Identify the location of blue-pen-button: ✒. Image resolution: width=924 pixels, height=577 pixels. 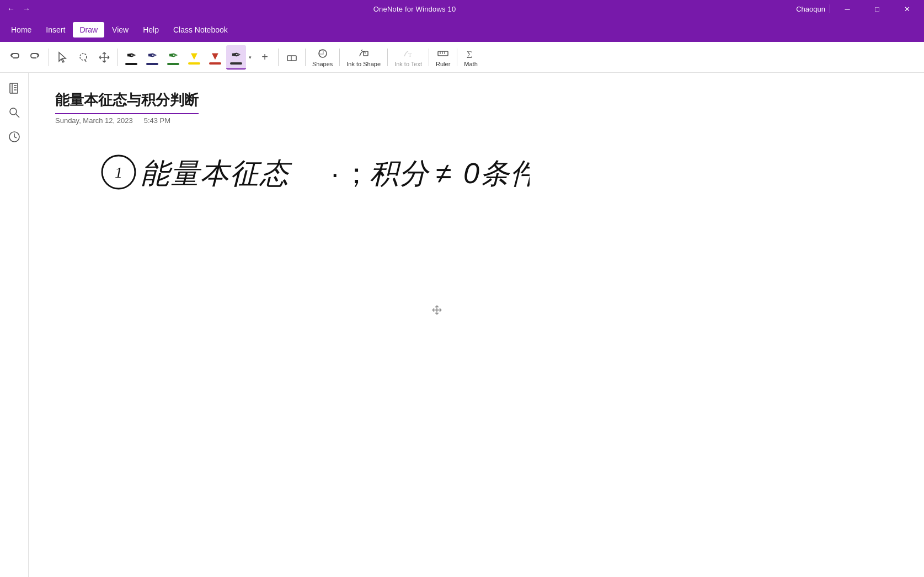
(152, 57).